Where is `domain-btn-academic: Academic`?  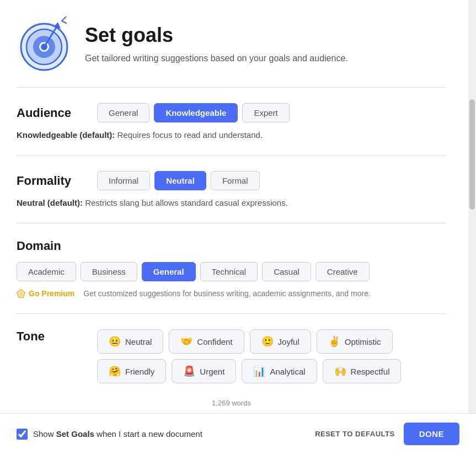
domain-btn-academic: Academic is located at coordinates (46, 271).